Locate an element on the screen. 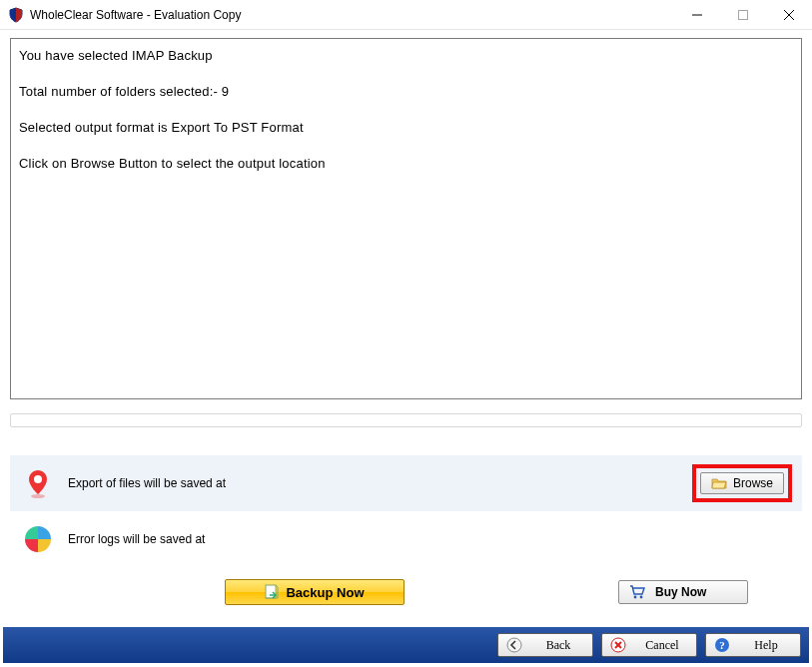 This screenshot has height=667, width=812. export-location-row: Export of files will be saved at Browse is located at coordinates (406, 483).